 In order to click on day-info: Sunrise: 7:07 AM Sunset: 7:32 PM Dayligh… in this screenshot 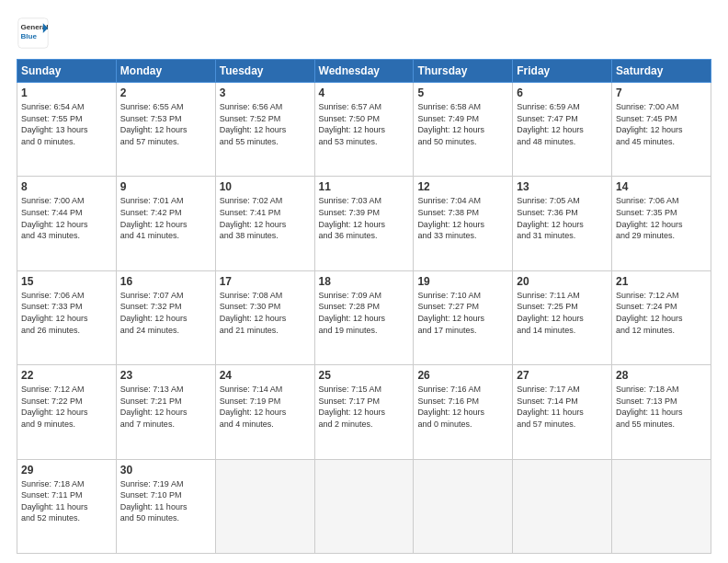, I will do `click(165, 313)`.